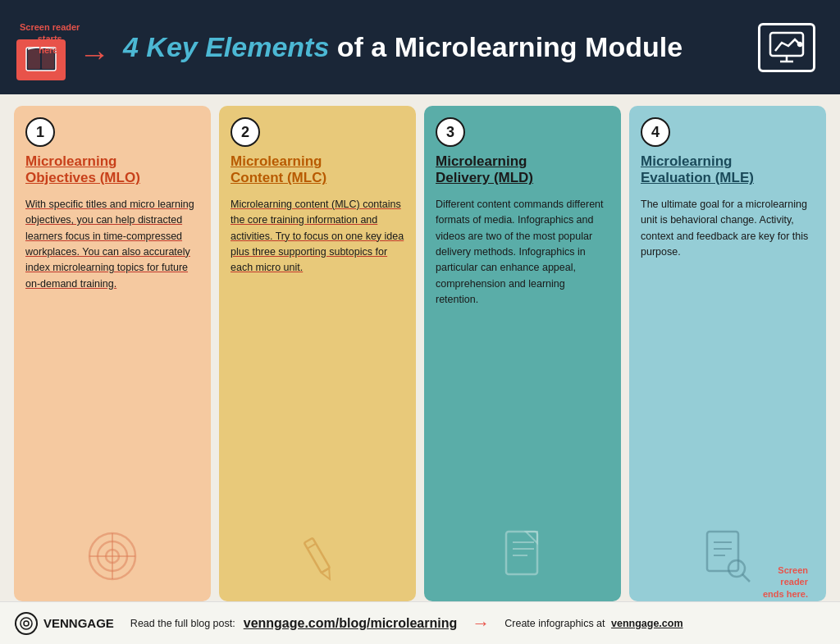  What do you see at coordinates (728, 556) in the screenshot?
I see `document-search-icon` at bounding box center [728, 556].